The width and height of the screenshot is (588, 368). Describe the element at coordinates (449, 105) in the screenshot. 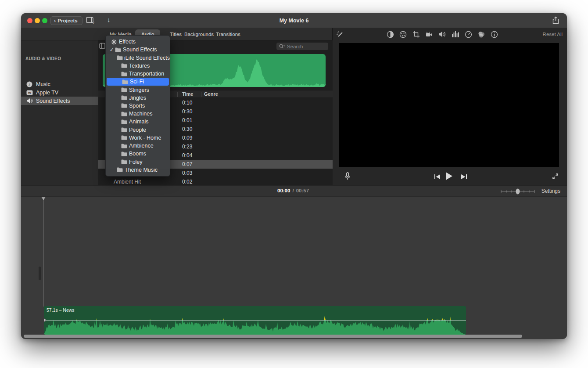

I see `video-preview` at that location.